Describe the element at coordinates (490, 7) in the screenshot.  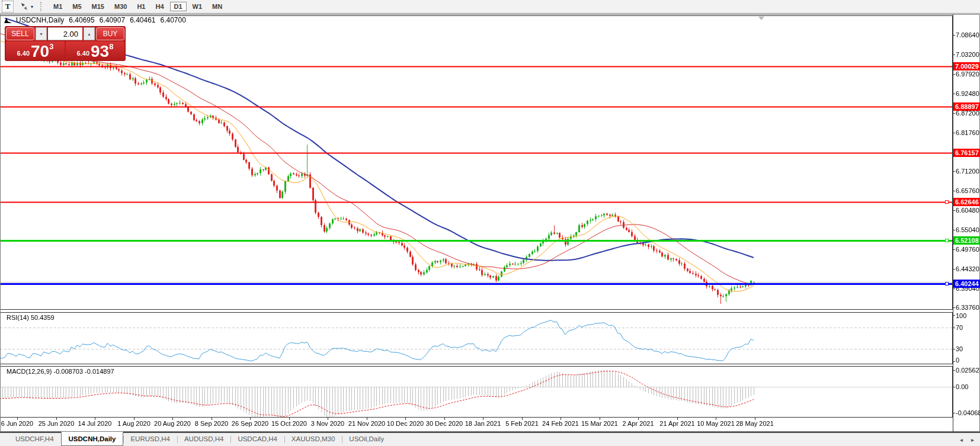
I see `top-toolbar: T ▾ M1M5M15M30H1H4D1W1MN` at that location.